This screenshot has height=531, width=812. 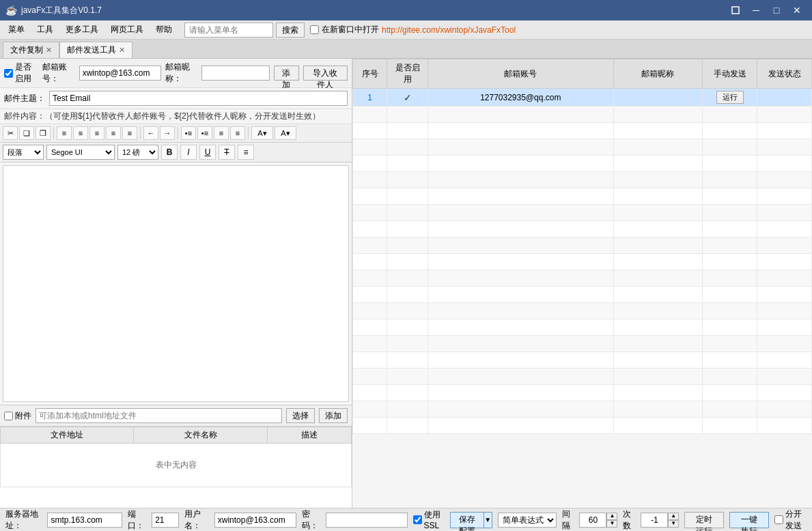 What do you see at coordinates (81, 133) in the screenshot?
I see `align-center-button: ≡` at bounding box center [81, 133].